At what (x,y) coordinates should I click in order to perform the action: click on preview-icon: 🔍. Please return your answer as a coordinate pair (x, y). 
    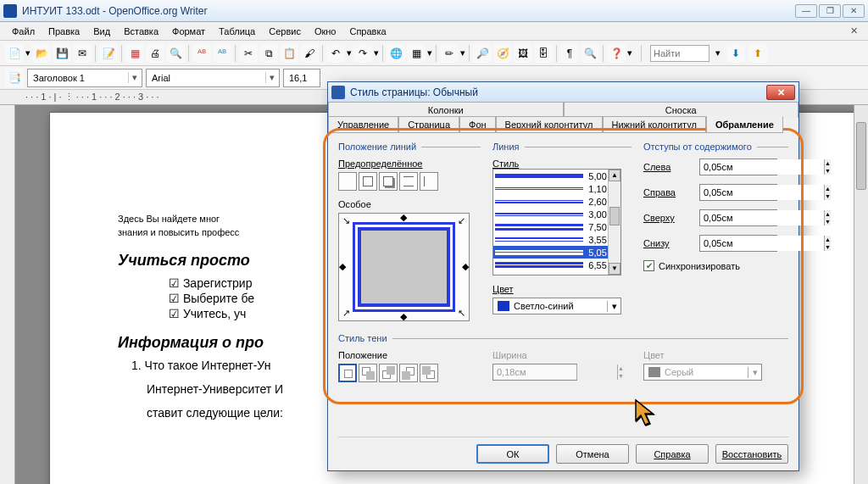
    Looking at the image, I should click on (175, 53).